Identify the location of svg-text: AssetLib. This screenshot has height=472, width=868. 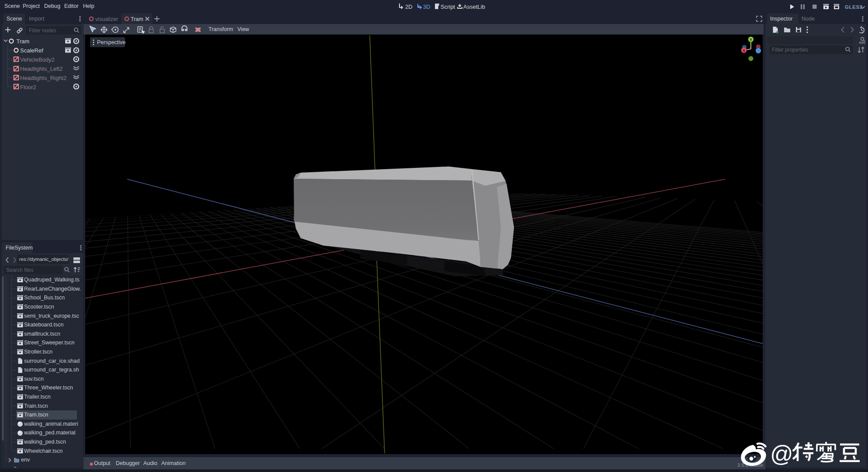
(474, 7).